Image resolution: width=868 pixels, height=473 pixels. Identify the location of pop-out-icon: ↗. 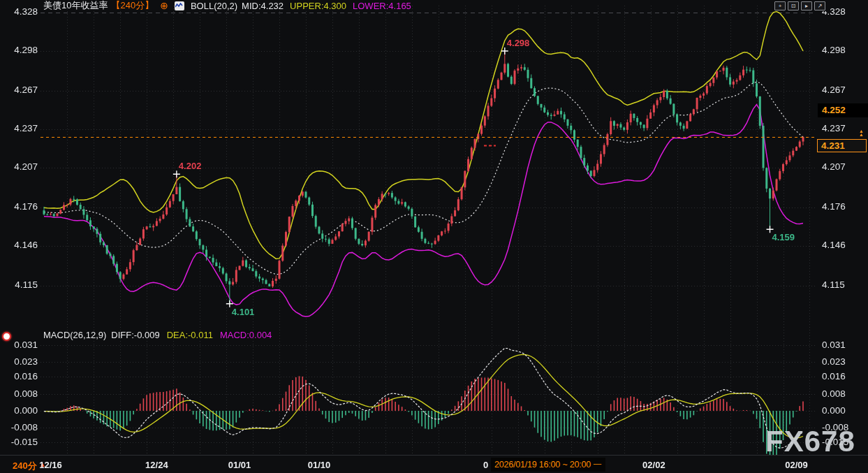
(820, 6).